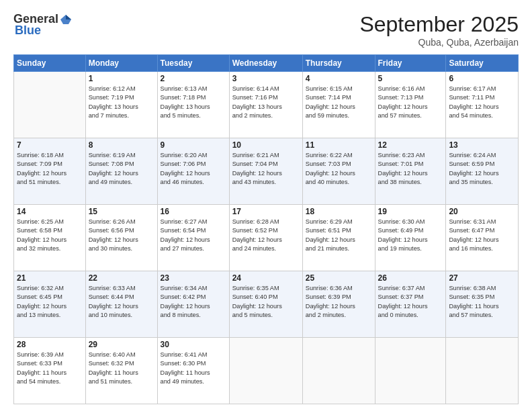 The height and width of the screenshot is (411, 532). Describe the element at coordinates (121, 238) in the screenshot. I see `day-cell: 15Sunrise: 6:26 AM Sunset: 6:56 PM Dayli…` at that location.